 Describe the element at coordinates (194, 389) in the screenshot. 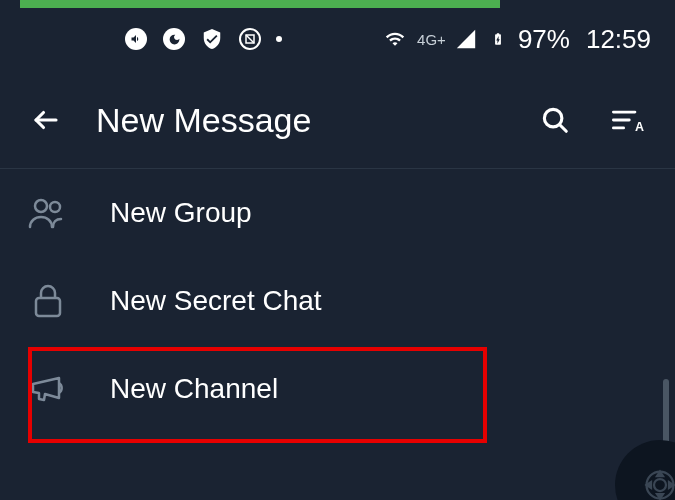

I see `menu-label: New Channel` at that location.